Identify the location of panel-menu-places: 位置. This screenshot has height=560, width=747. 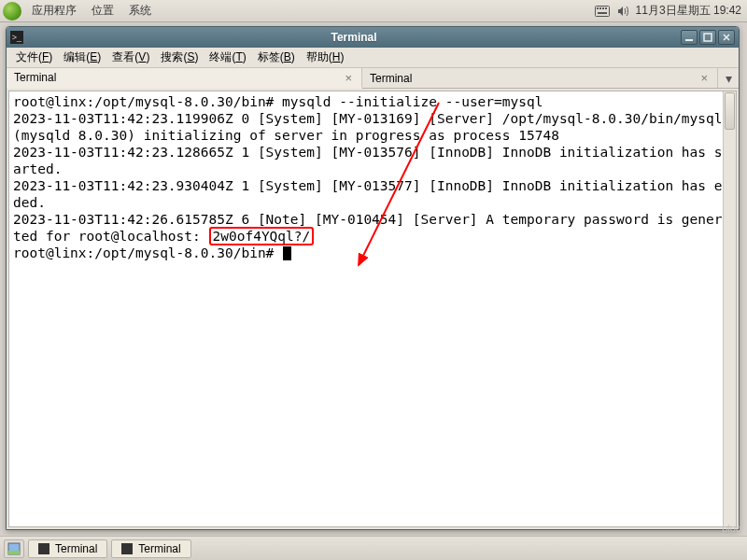
(103, 11).